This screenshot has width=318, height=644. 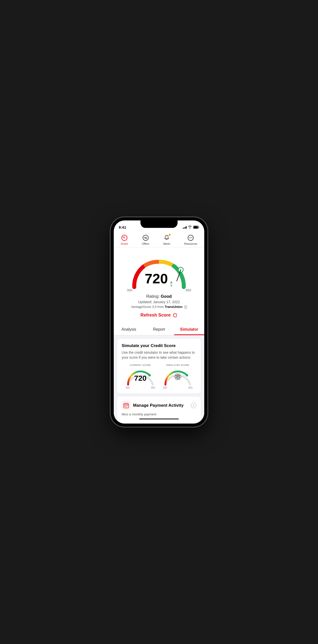 I want to click on current-score-gauge: CURRENT SCORE, so click(x=140, y=376).